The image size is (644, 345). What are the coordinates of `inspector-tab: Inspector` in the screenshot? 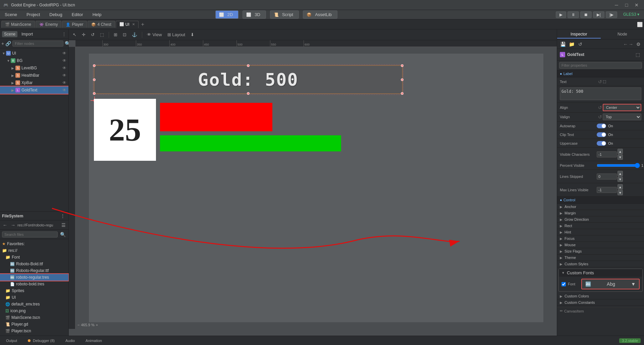 It's located at (579, 34).